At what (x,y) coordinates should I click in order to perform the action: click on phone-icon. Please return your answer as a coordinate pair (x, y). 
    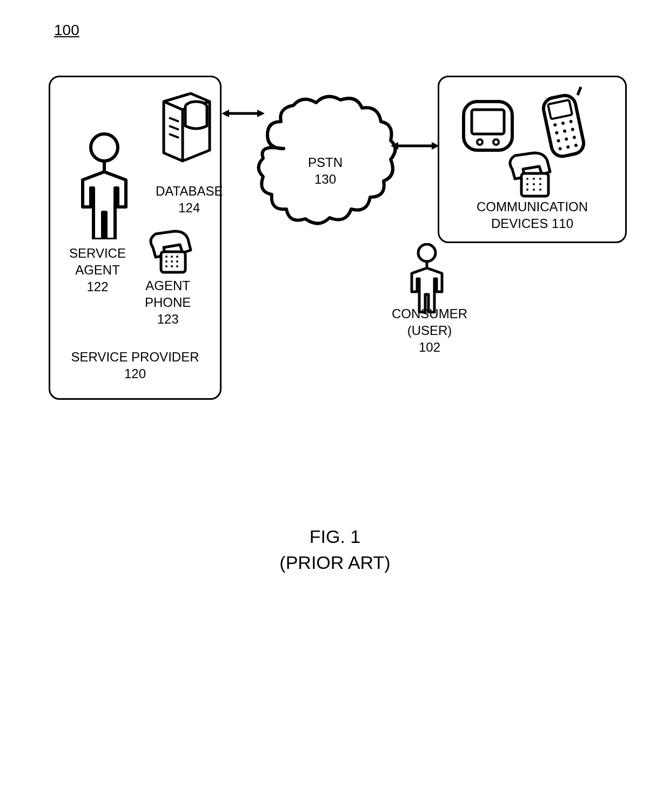
    Looking at the image, I should click on (172, 250).